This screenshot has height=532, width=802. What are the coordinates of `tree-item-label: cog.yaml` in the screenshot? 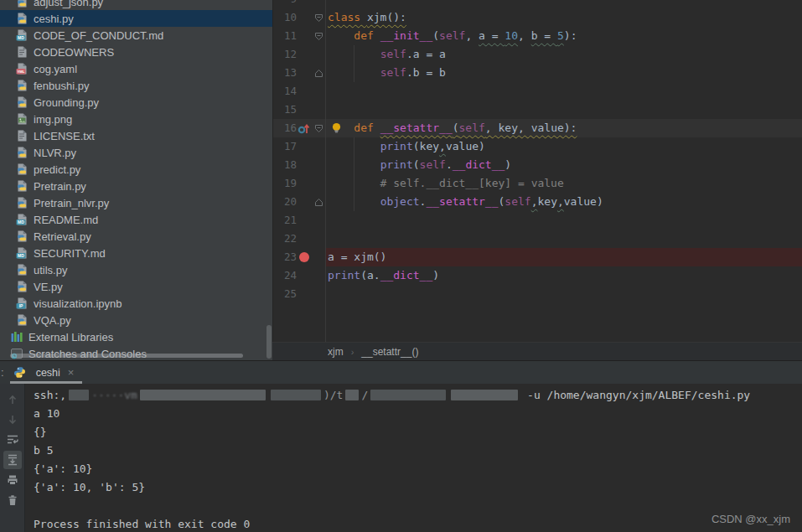 It's located at (55, 69).